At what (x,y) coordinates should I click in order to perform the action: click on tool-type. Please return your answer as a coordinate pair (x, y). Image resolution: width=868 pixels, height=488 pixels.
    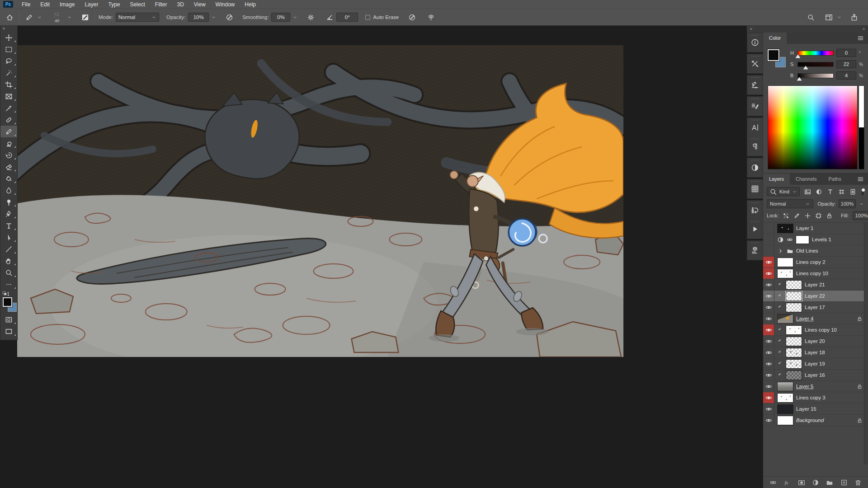
    Looking at the image, I should click on (9, 225).